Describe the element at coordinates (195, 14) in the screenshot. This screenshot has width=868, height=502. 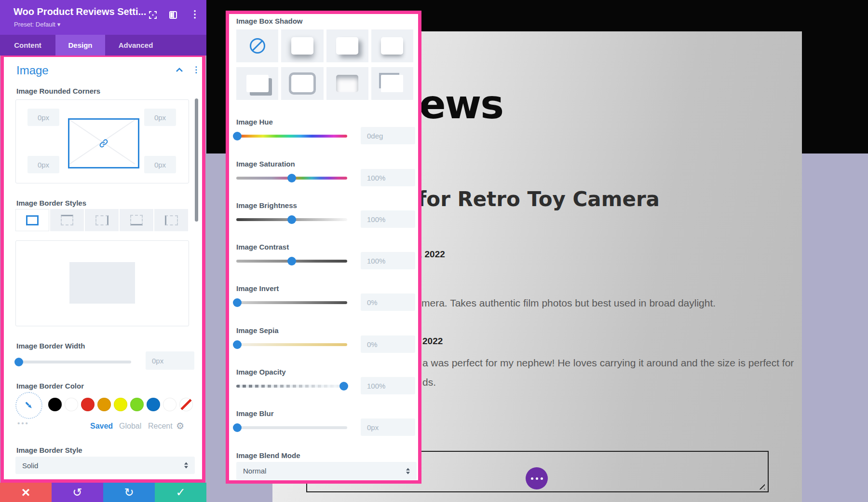
I see `panel-menu-icon: ⋮` at that location.